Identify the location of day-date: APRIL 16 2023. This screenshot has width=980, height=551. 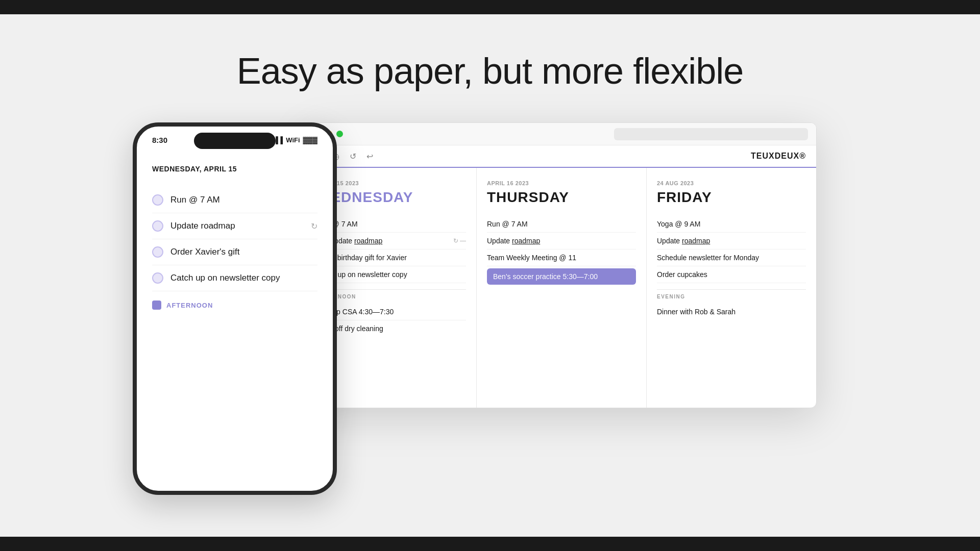
(561, 183).